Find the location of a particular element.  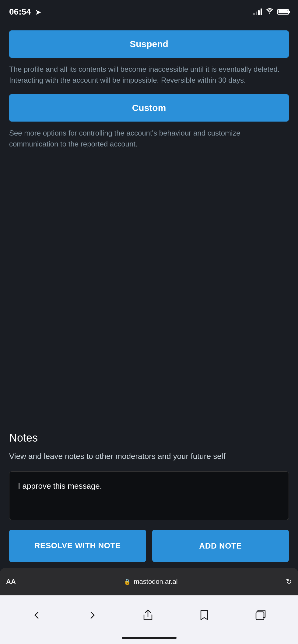

lock-icon: 🔒 is located at coordinates (127, 582).